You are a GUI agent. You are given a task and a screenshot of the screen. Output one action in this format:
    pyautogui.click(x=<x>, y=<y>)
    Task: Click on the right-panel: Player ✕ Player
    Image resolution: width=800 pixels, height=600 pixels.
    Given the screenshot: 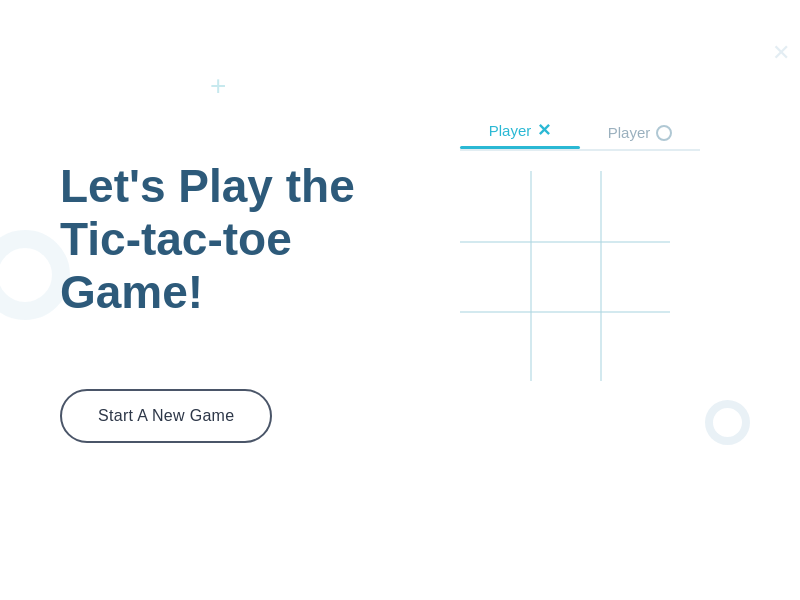 What is the action you would take?
    pyautogui.click(x=580, y=250)
    